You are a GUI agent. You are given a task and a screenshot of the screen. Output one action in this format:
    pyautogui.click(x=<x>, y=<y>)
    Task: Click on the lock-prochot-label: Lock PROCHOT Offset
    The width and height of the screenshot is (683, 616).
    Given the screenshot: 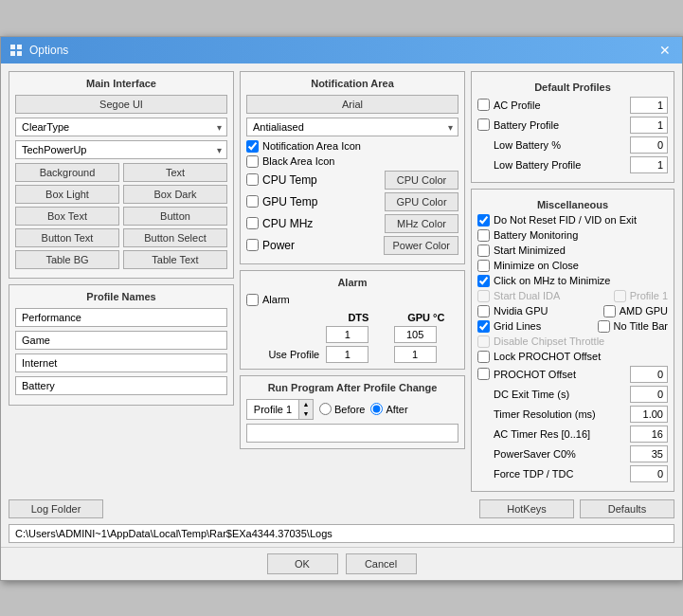 What is the action you would take?
    pyautogui.click(x=548, y=356)
    